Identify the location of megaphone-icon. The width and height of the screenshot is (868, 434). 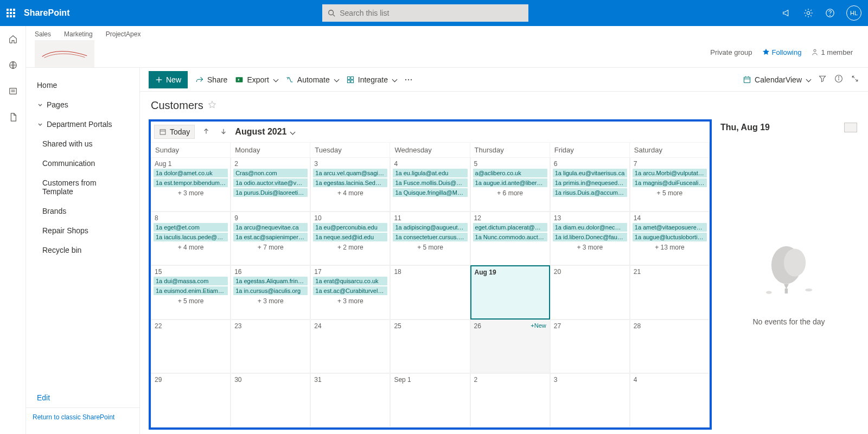
(787, 13).